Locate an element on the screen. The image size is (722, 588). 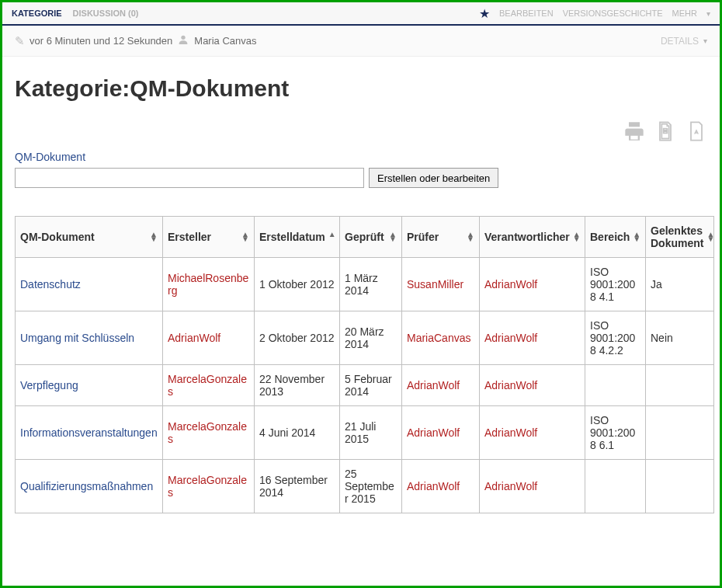
tab-diskussion: DISKUSSION (0) is located at coordinates (106, 13).